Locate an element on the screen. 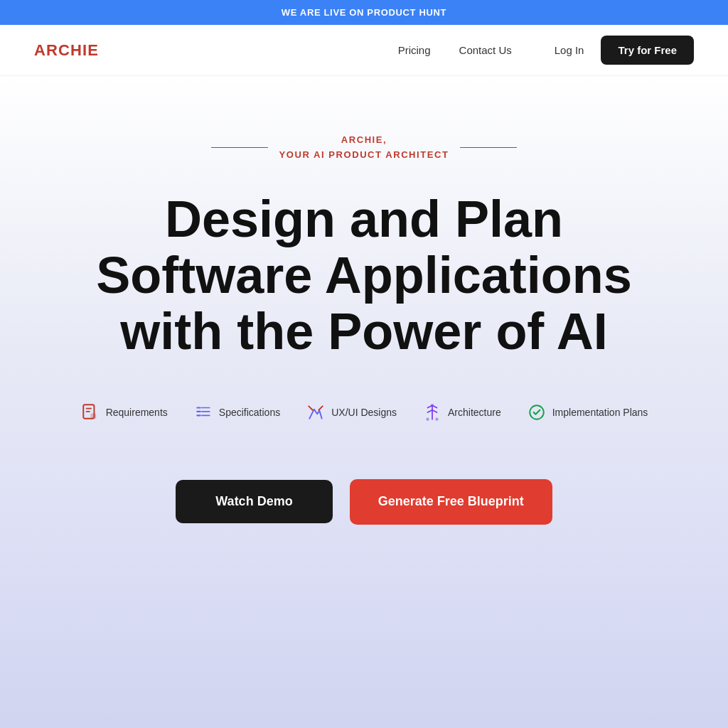 This screenshot has height=728, width=728. implementation-label: Implementation Plans is located at coordinates (600, 412).